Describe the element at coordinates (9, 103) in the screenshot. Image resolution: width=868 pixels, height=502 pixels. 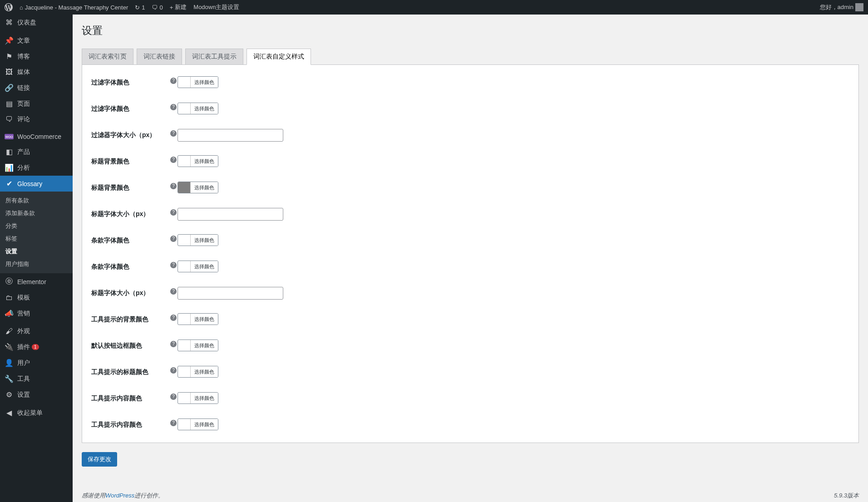
I see `page-icon: ▤` at that location.